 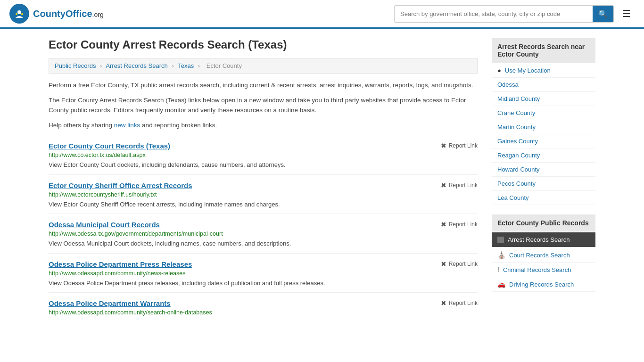 I want to click on result-url: http://www.odessa-tx.gov/government/depa…, so click(x=263, y=234).